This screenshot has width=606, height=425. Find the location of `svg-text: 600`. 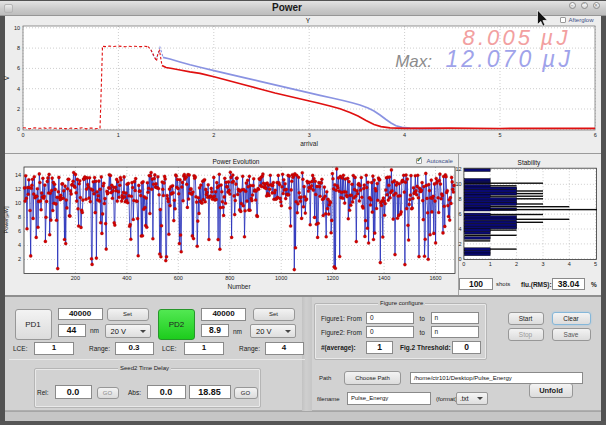

svg-text: 600 is located at coordinates (178, 278).